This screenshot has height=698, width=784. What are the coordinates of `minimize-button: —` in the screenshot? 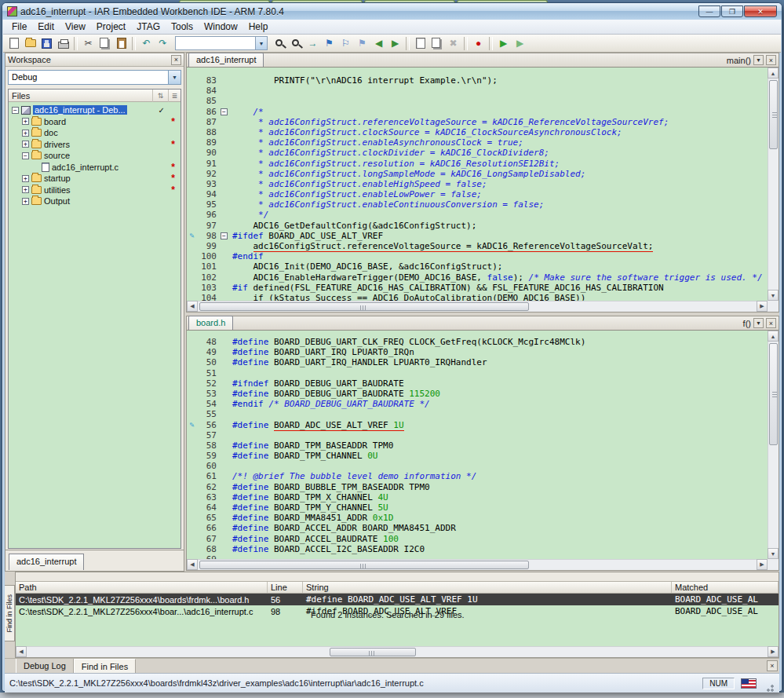 It's located at (709, 11).